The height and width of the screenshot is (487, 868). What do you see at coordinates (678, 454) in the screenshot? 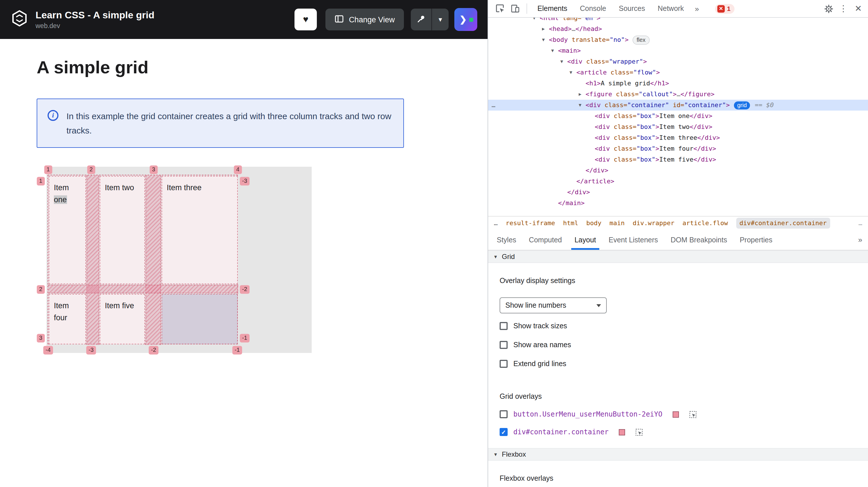
I see `flexbox-section-header: ▼ Flexbox` at bounding box center [678, 454].